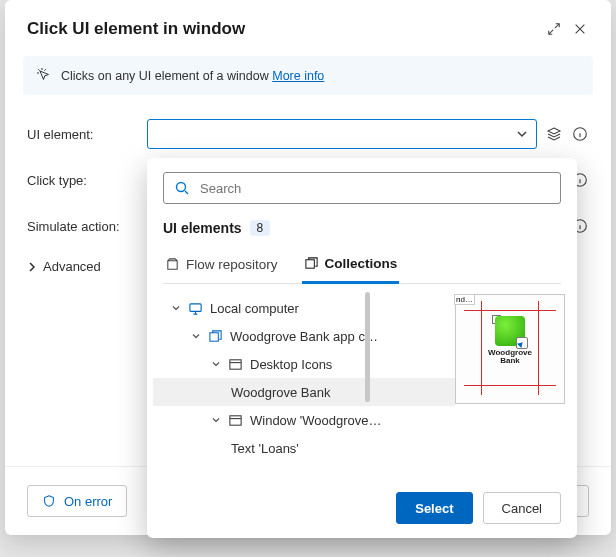 The image size is (616, 557). Describe the element at coordinates (87, 180) in the screenshot. I see `click-type-label: Click type:` at that location.